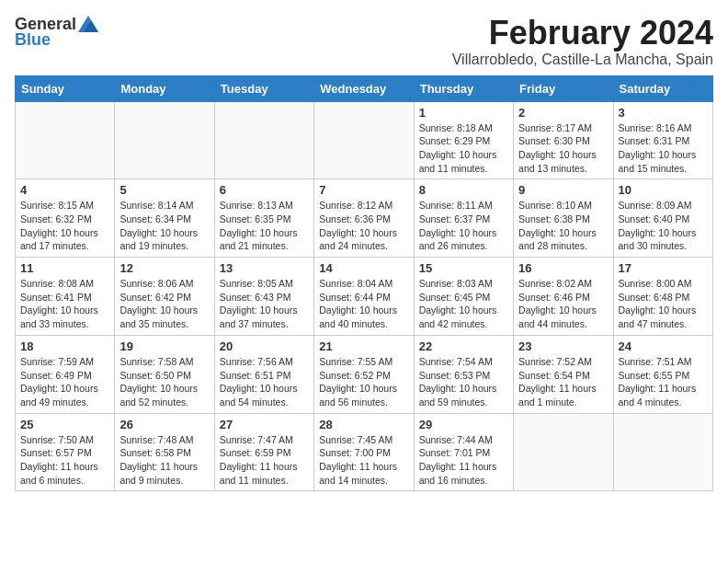  Describe the element at coordinates (64, 346) in the screenshot. I see `day-number: 18` at that location.